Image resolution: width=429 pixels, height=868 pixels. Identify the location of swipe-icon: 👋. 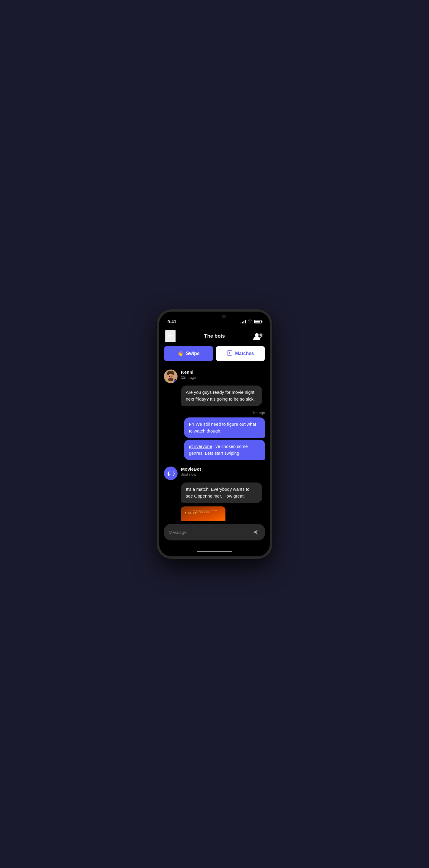
(180, 354).